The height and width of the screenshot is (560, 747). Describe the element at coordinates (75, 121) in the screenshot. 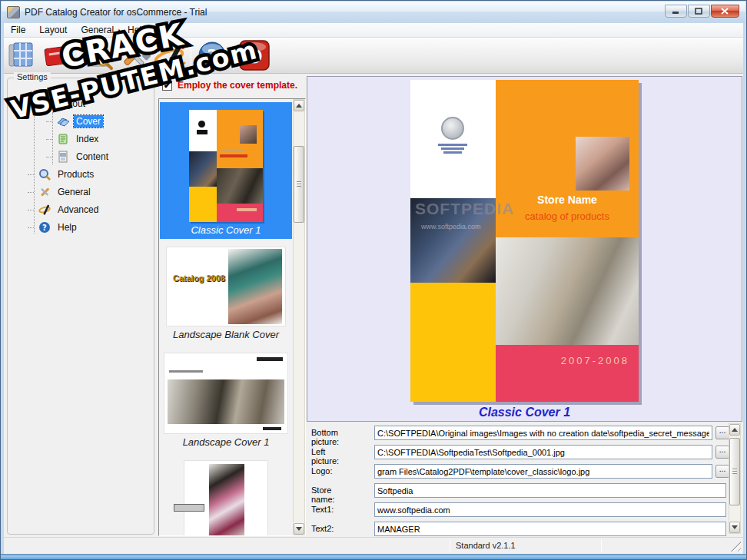

I see `tree-item-cover: Cover` at that location.